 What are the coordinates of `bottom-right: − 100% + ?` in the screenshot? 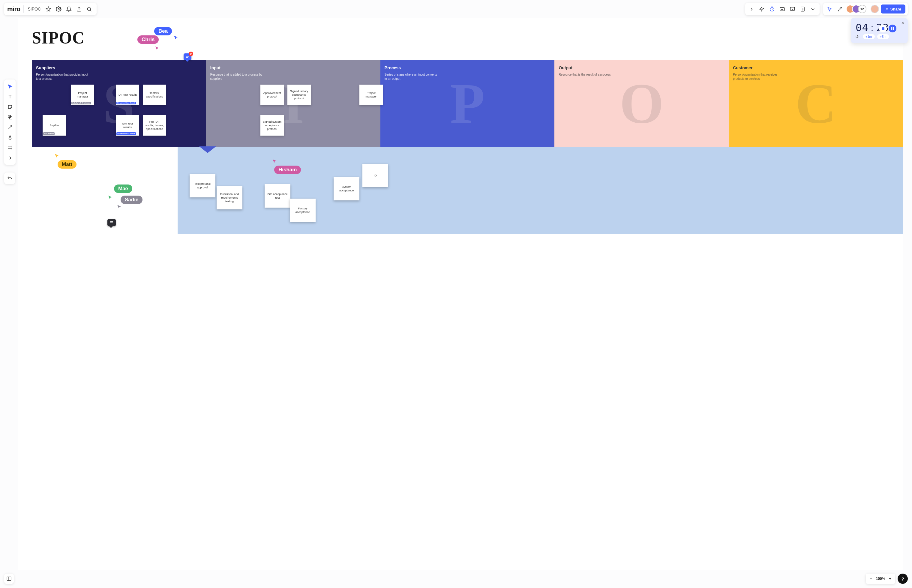 It's located at (887, 579).